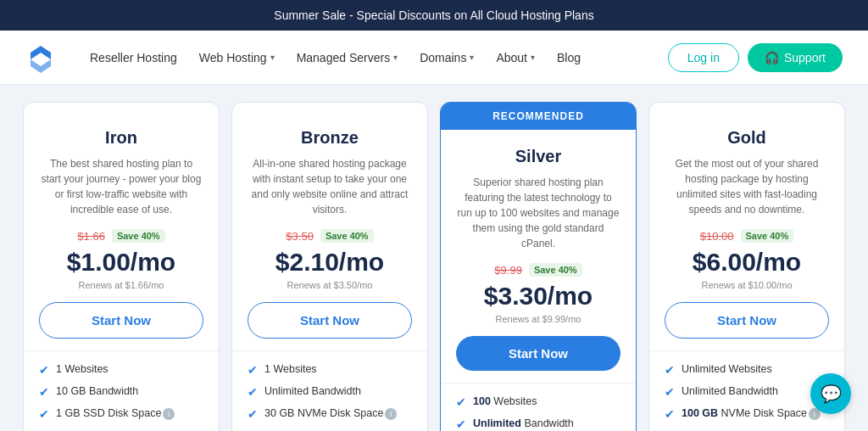  I want to click on feature-bold: 100, so click(483, 401).